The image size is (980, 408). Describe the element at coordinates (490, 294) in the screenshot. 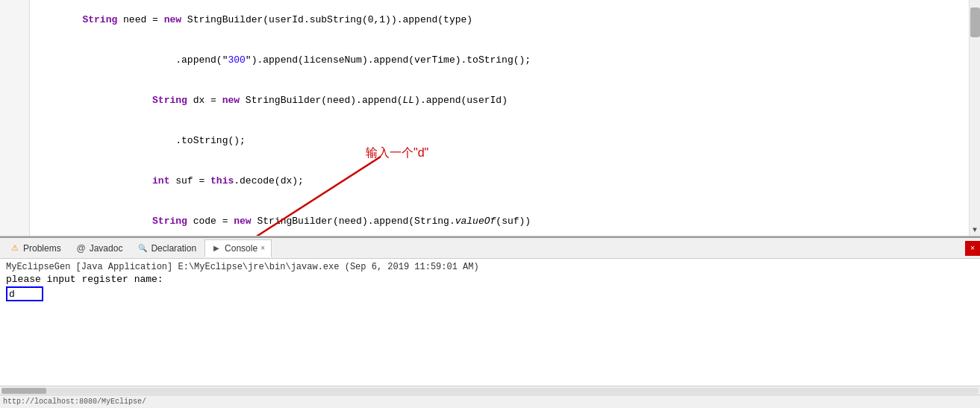

I see `console-input-area` at that location.